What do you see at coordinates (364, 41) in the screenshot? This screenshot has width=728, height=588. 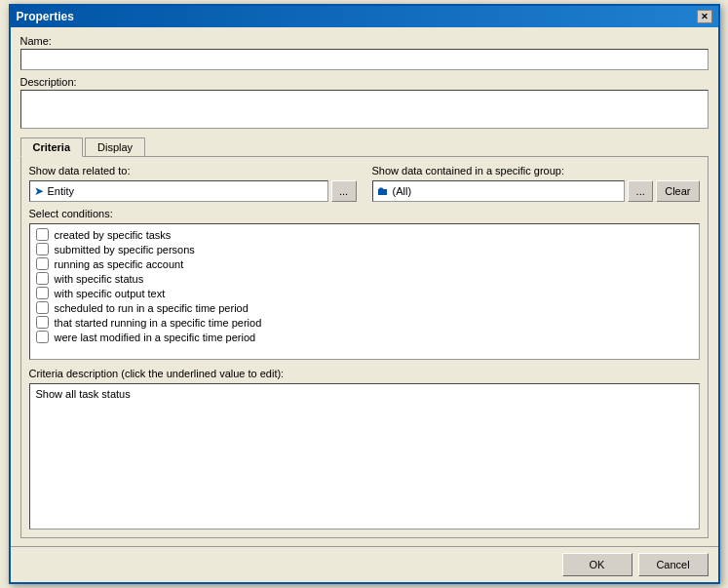 I see `name-label: Name:` at bounding box center [364, 41].